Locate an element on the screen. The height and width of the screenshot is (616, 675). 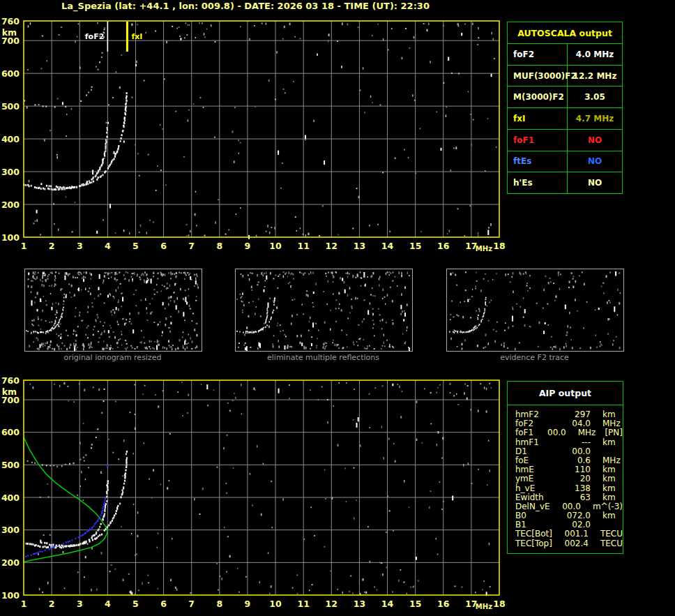
thumbnail-evidence-f2-trace is located at coordinates (536, 310).